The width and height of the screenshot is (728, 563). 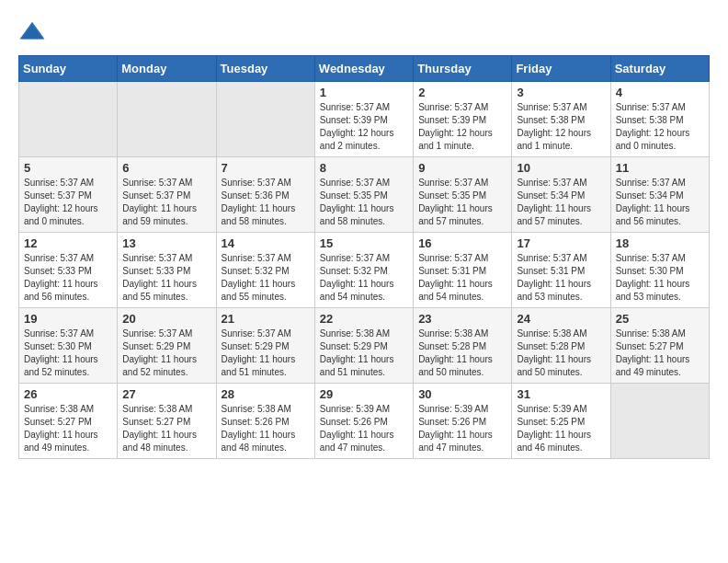 I want to click on day-number: 29, so click(x=364, y=394).